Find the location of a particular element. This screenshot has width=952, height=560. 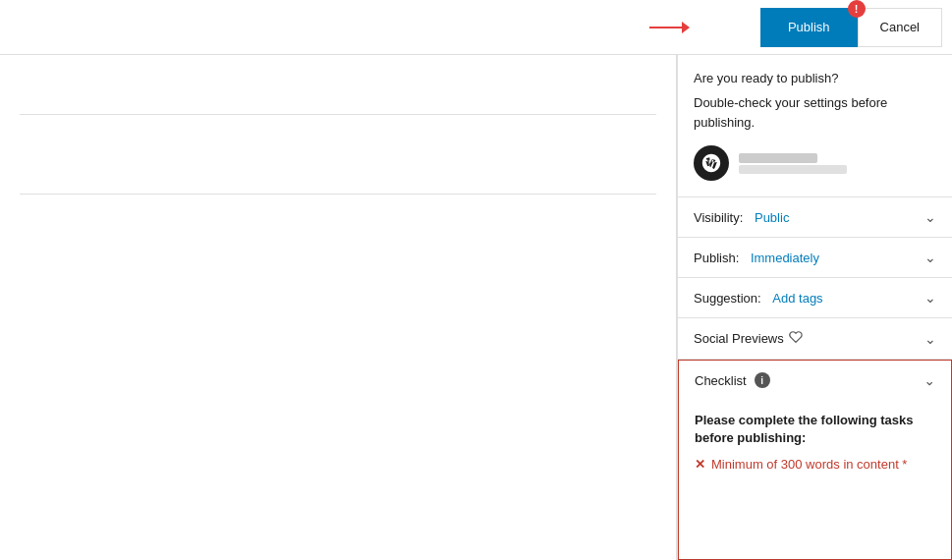

publish-label: Publish is located at coordinates (810, 28).